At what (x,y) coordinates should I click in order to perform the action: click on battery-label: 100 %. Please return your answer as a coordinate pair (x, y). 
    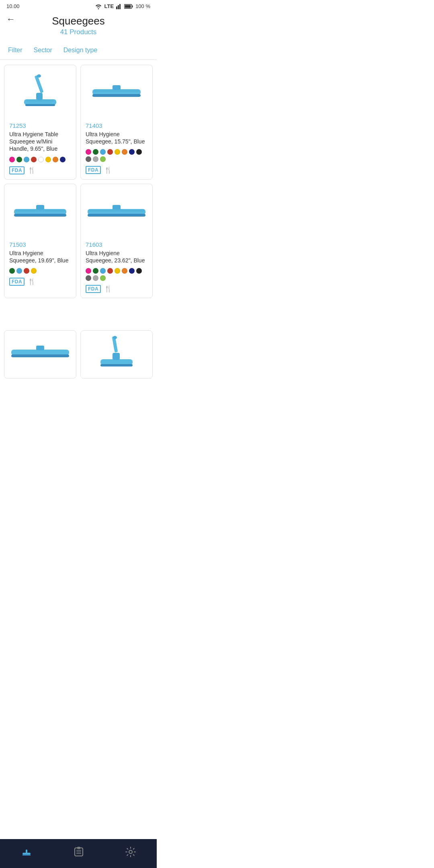
    Looking at the image, I should click on (143, 6).